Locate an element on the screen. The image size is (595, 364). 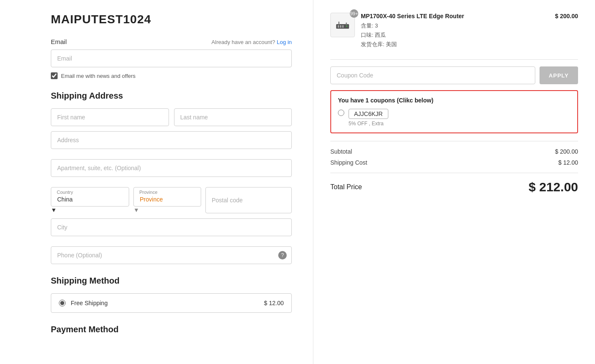
last-name-input is located at coordinates (233, 117).